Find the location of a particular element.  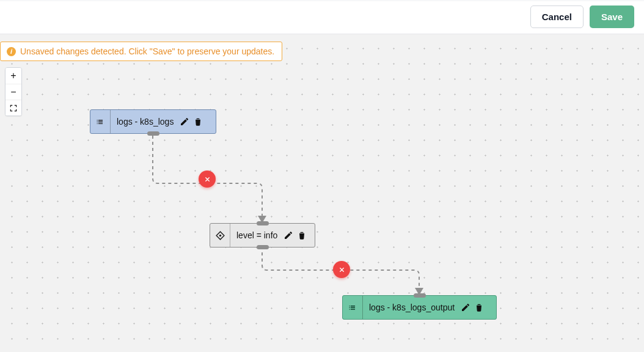

node-source: logs - k8s_logs is located at coordinates (153, 122).